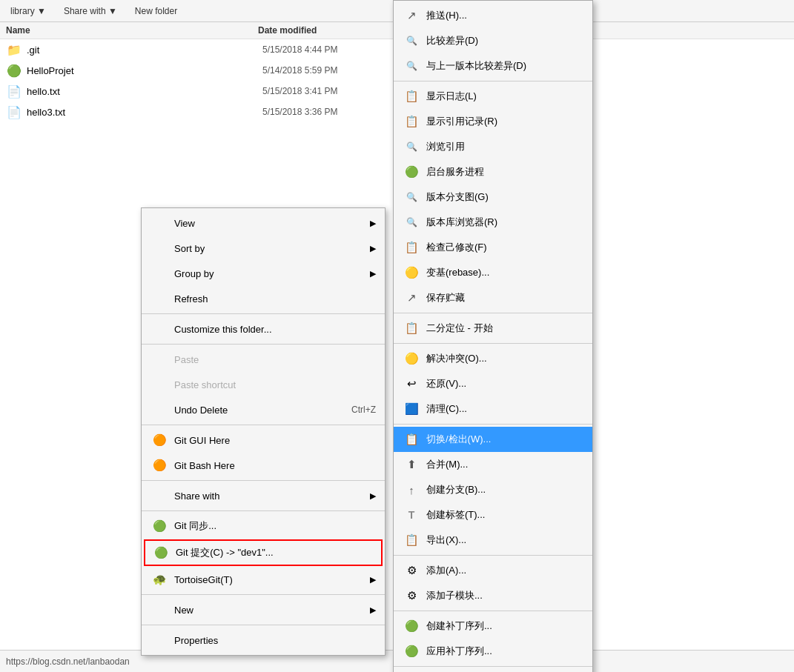  Describe the element at coordinates (272, 274) in the screenshot. I see `menu-item-label: Group by` at that location.